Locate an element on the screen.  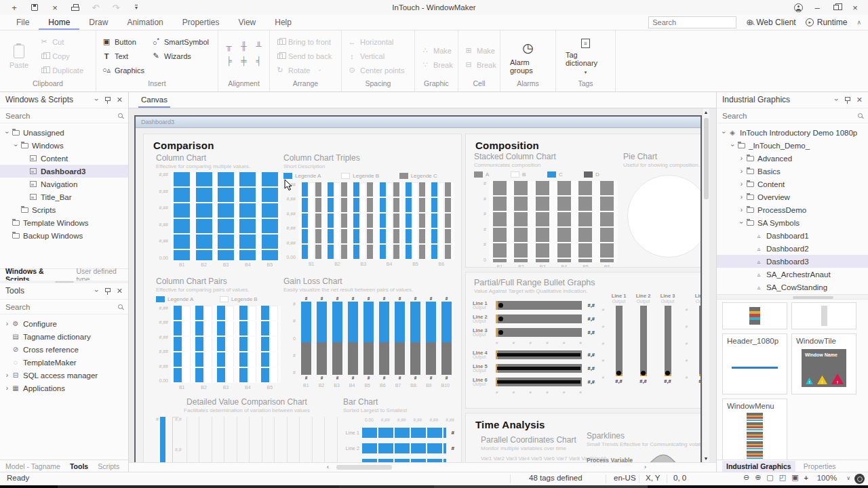
duplicate-button: Duplicate is located at coordinates (61, 70).